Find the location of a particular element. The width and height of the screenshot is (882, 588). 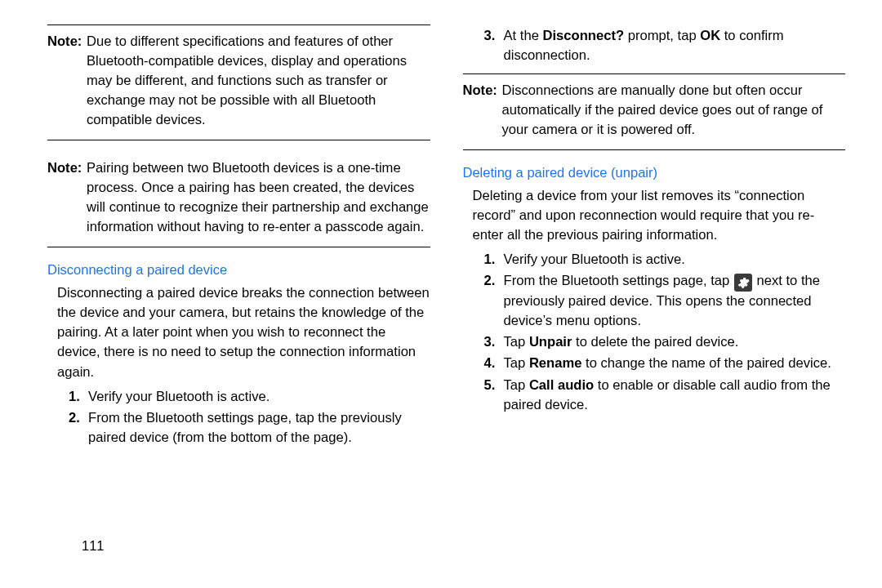

page-number: 111 is located at coordinates (93, 546).